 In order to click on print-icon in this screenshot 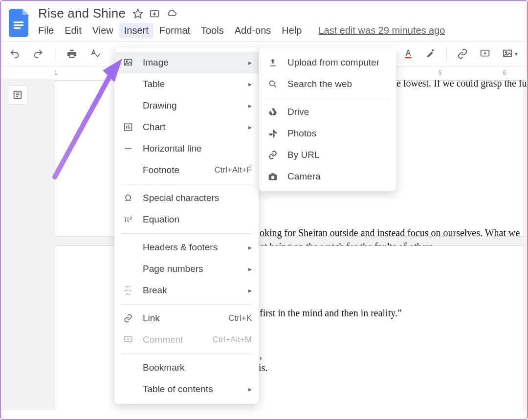, I will do `click(72, 54)`.